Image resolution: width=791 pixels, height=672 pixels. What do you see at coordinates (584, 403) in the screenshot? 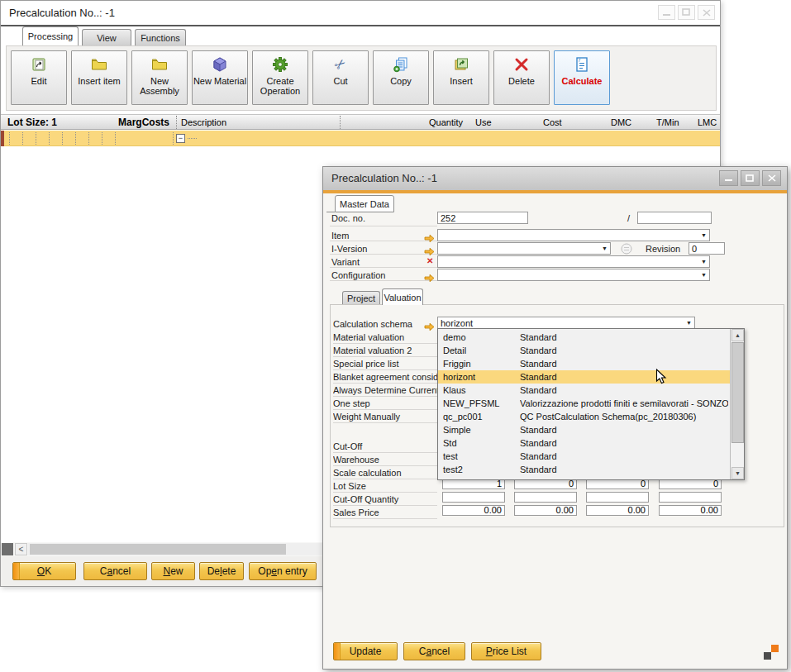
I see `dropdown-item-new-pfsml: NEW_PFSMLValorizzazione prodotti finiti …` at bounding box center [584, 403].